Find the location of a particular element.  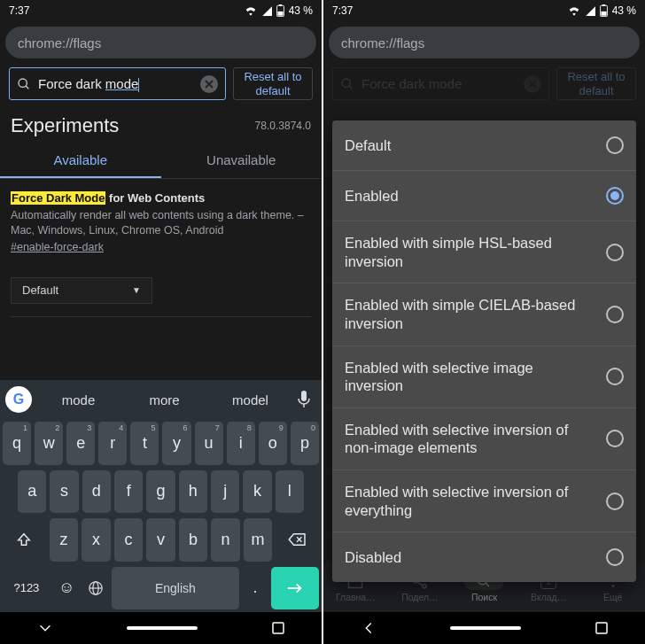

key-j: j is located at coordinates (225, 493).